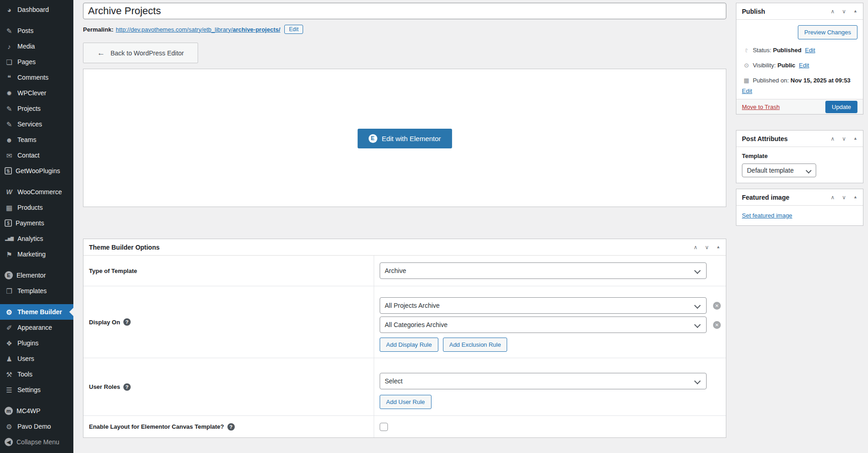  What do you see at coordinates (543, 325) in the screenshot?
I see `display-rule-2-select: All Categories Archive` at bounding box center [543, 325].